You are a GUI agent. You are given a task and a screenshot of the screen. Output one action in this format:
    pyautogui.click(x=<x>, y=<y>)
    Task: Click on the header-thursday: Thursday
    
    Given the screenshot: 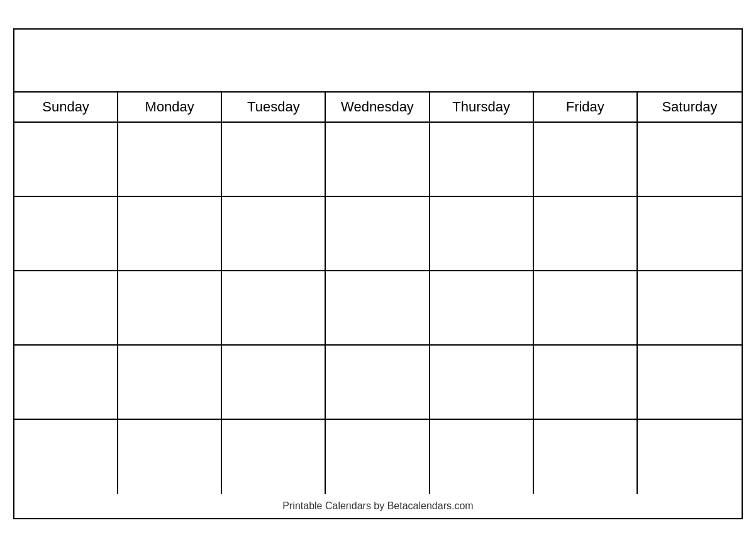 What is the action you would take?
    pyautogui.click(x=482, y=107)
    